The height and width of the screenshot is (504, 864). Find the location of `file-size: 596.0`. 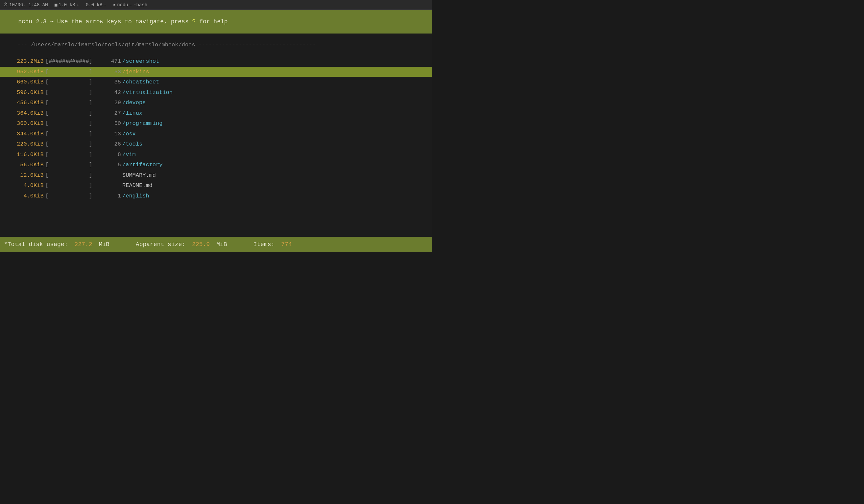

file-size: 596.0 is located at coordinates (19, 93).